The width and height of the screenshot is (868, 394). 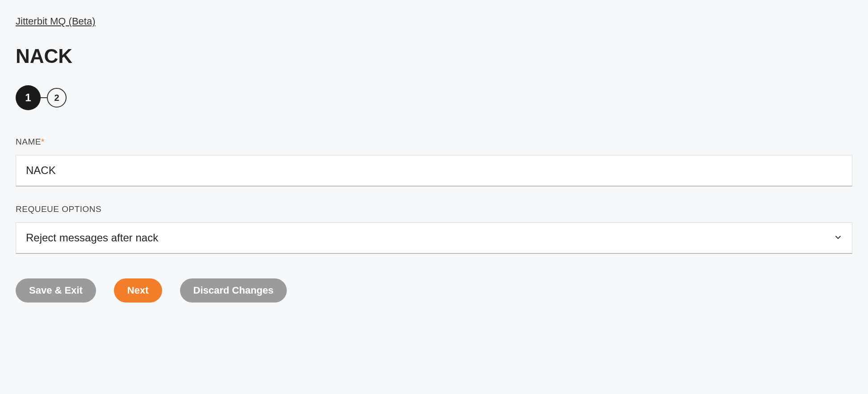 What do you see at coordinates (138, 290) in the screenshot?
I see `next-button: Next` at bounding box center [138, 290].